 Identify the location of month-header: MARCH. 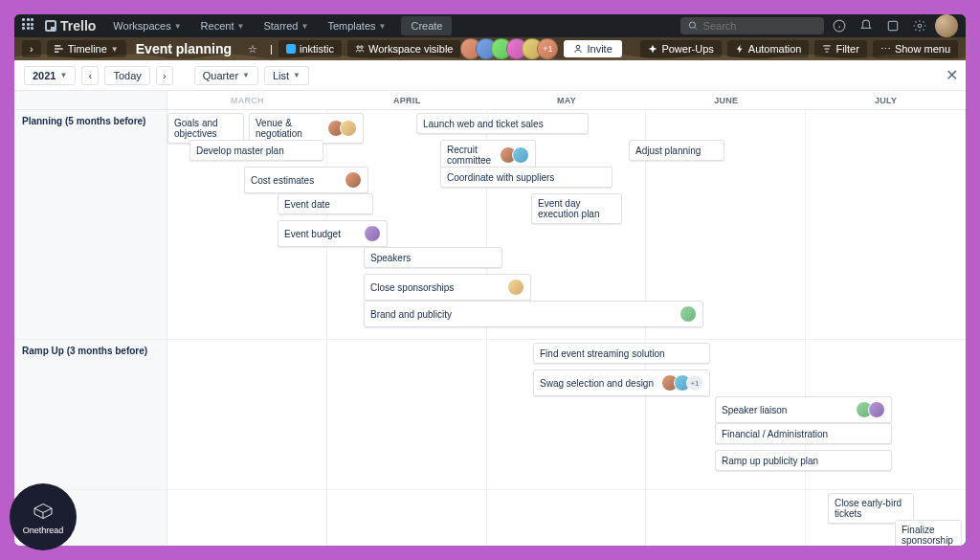
(247, 100).